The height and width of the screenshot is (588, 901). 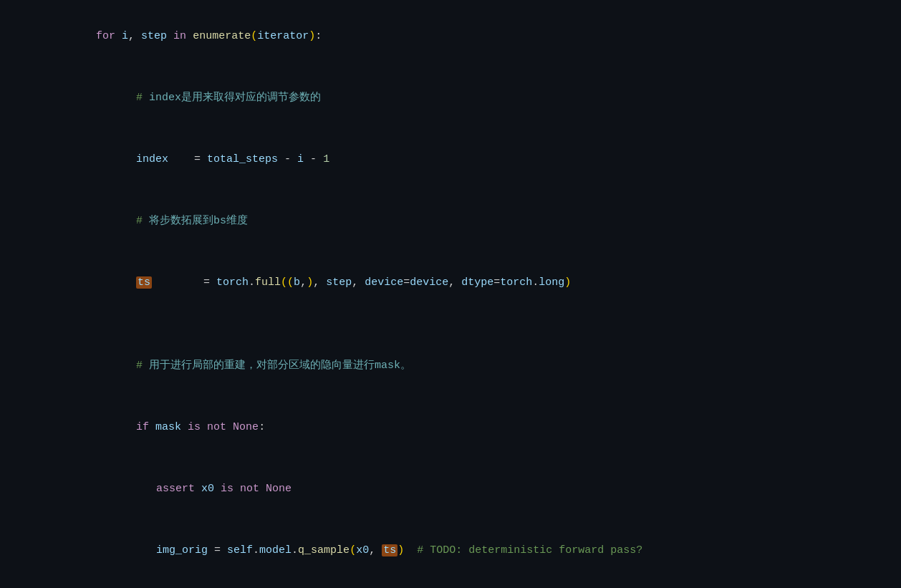 I want to click on code-line: # index是用来取得对应的调节参数的, so click(x=450, y=98).